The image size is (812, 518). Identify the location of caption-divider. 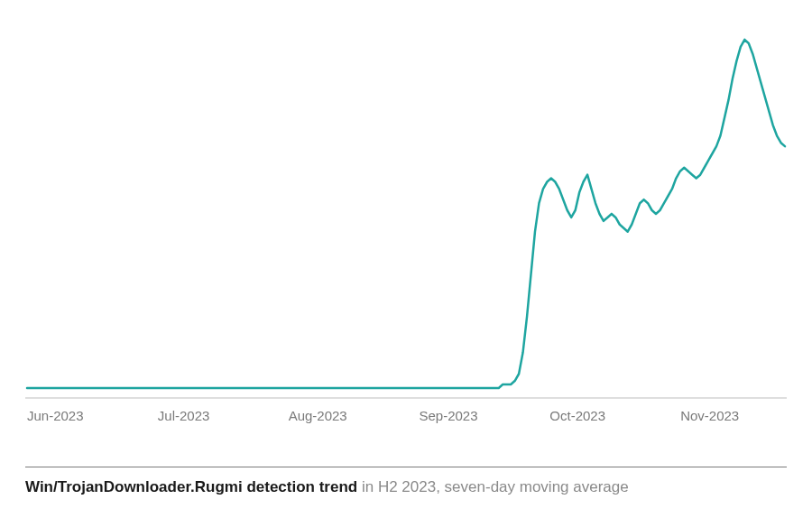
(406, 467).